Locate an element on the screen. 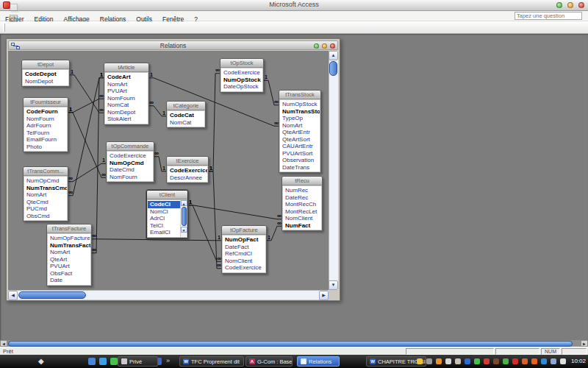 The width and height of the screenshot is (588, 368). question-box: ▼ is located at coordinates (548, 16).